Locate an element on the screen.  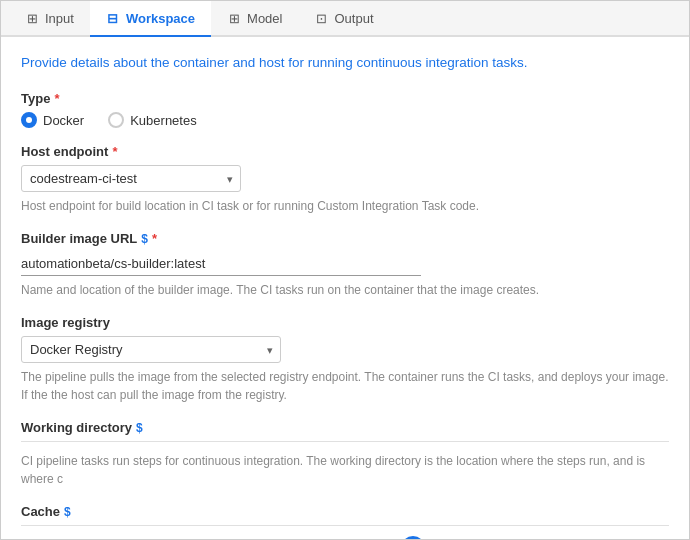
cache-field-group: Cache $ + is located at coordinates (345, 522).